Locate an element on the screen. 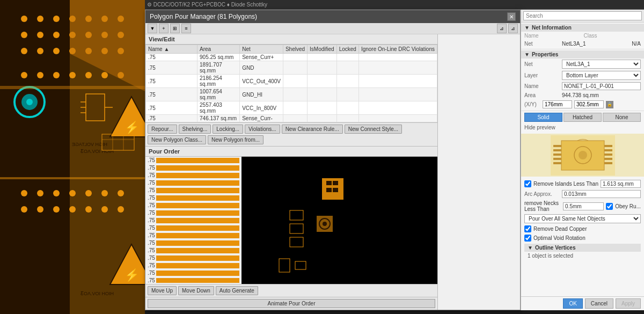  shelving-button: Shelving... is located at coordinates (195, 129).